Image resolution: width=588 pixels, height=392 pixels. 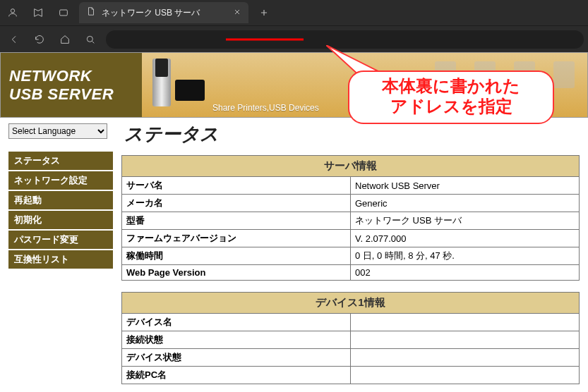 What do you see at coordinates (265, 108) in the screenshot?
I see `banner-subtext: Share Printers,USB Devices` at bounding box center [265, 108].